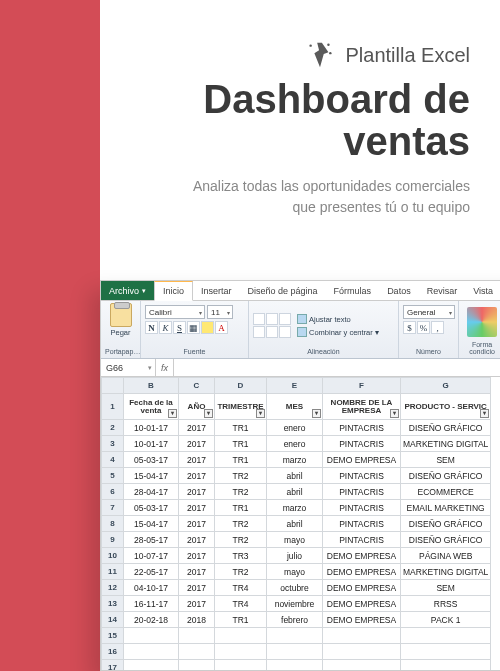  I want to click on data-cell: 15-04-17, so click(152, 524).